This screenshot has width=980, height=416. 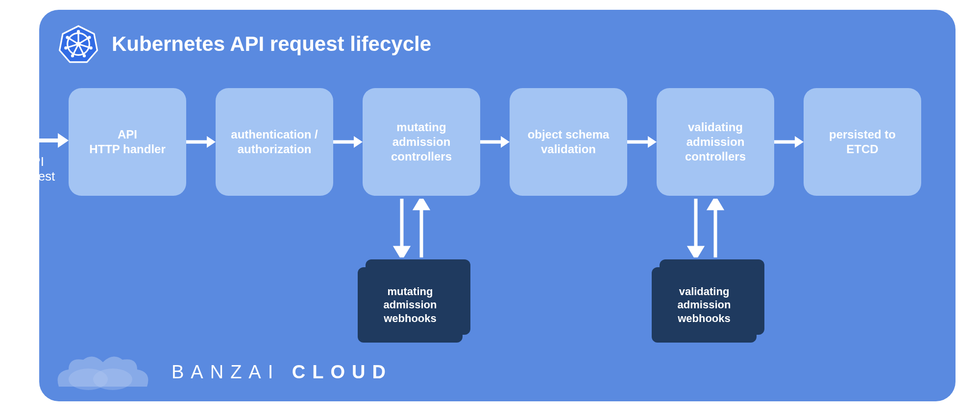 I want to click on input-label: API request, so click(x=34, y=169).